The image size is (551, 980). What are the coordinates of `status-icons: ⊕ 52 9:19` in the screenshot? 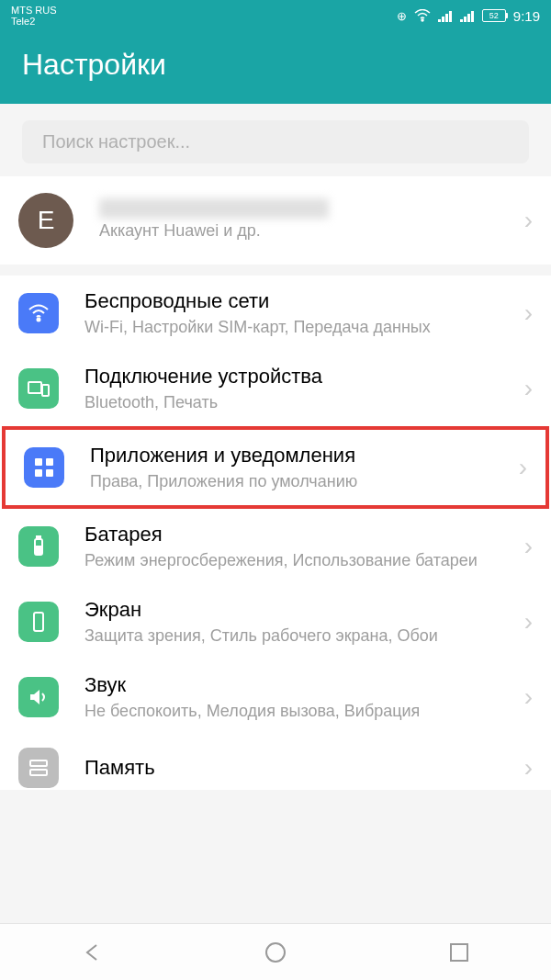 It's located at (468, 17).